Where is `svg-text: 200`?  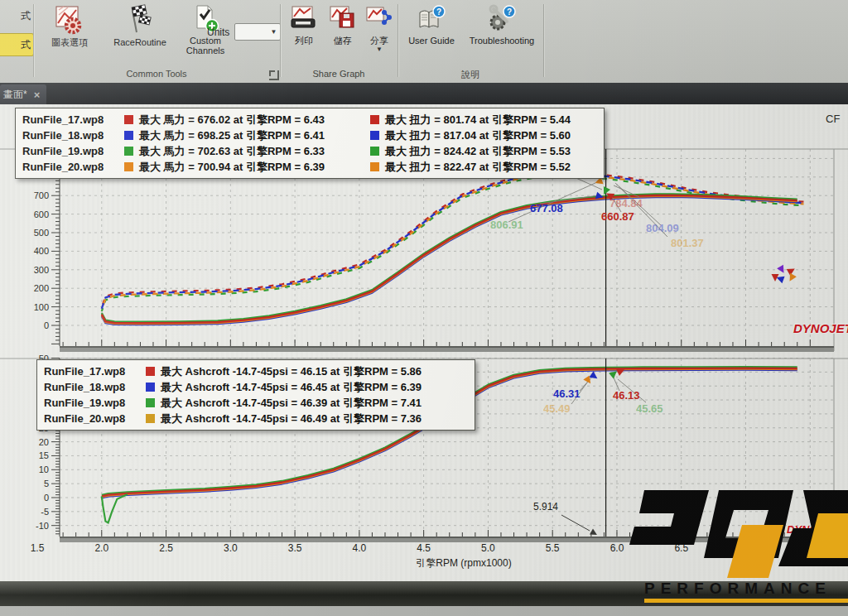
svg-text: 200 is located at coordinates (41, 288).